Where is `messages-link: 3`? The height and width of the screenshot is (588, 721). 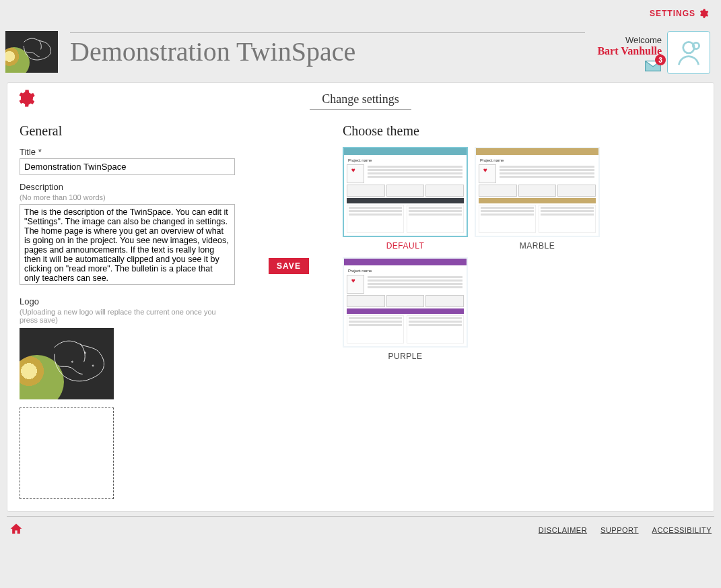 messages-link: 3 is located at coordinates (653, 67).